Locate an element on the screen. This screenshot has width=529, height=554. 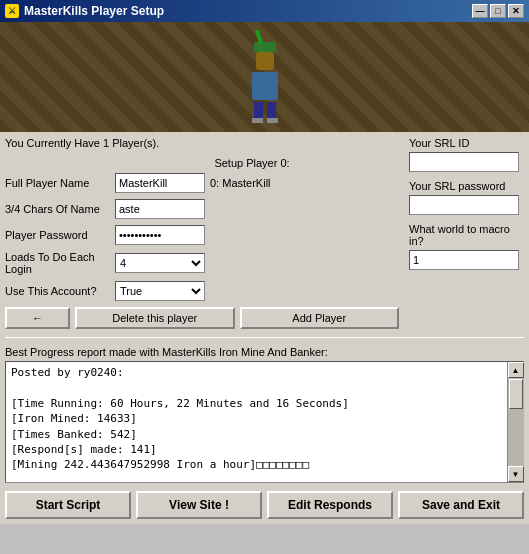
use-account-label: Use This Account? is located at coordinates (60, 291).